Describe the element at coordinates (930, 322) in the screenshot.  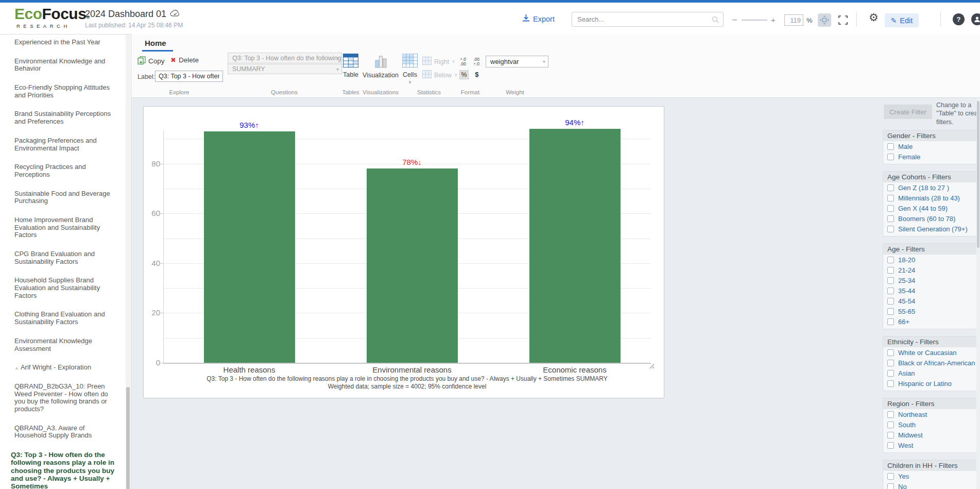
I see `filter-option: 66+` at that location.